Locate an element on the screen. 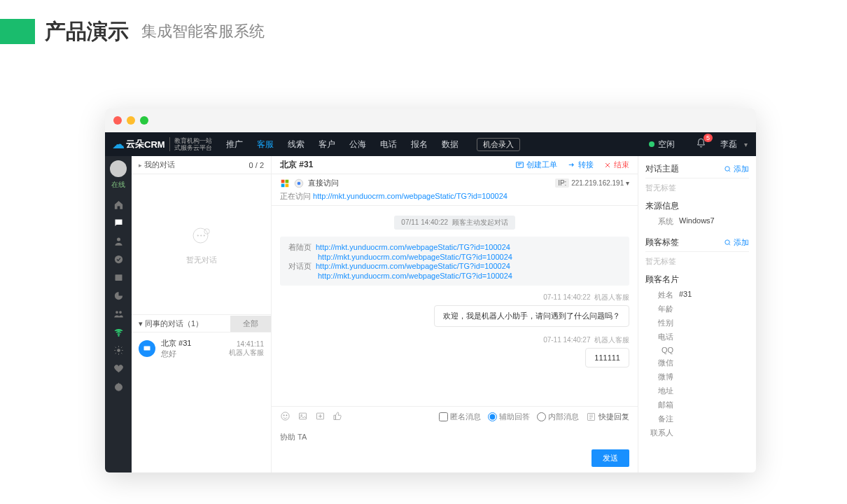  bell-icon: 5 is located at coordinates (701, 144).